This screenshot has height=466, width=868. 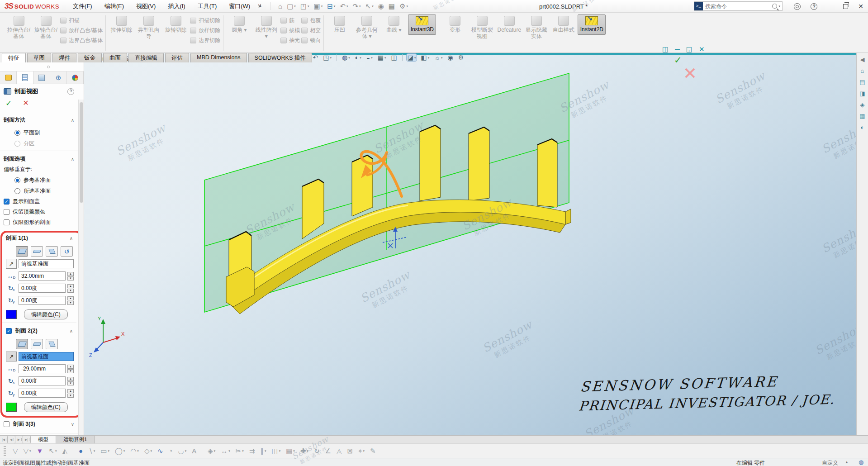 I want to click on ribbon-item: 模型断裂视图, so click(x=482, y=28).